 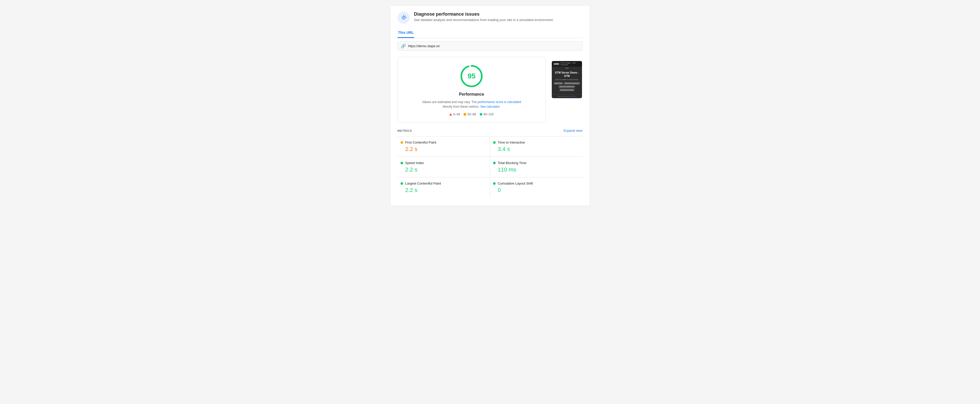 I want to click on metric-value-lcp: 2.2 s, so click(x=444, y=190).